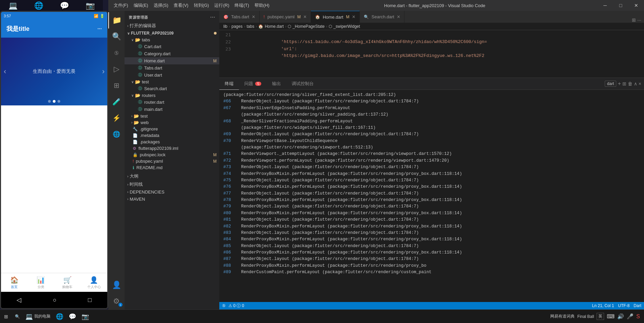  Describe the element at coordinates (121, 5) in the screenshot. I see `menu-file: 文件(F)` at that location.